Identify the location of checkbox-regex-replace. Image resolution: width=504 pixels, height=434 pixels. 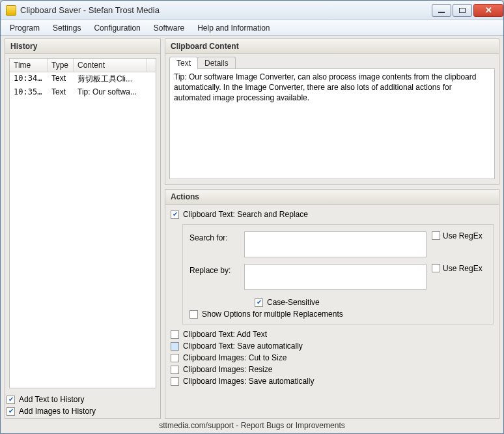
(436, 268).